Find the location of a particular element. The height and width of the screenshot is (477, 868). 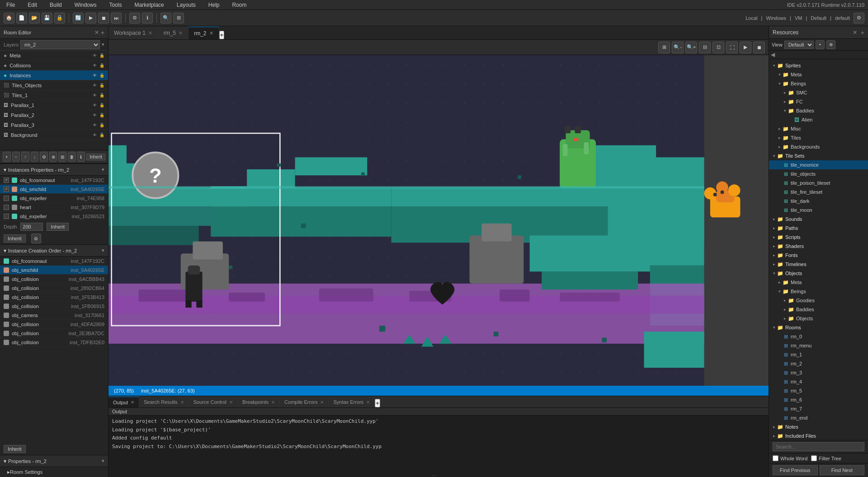

tab-output: Output ✕ is located at coordinates (124, 402).